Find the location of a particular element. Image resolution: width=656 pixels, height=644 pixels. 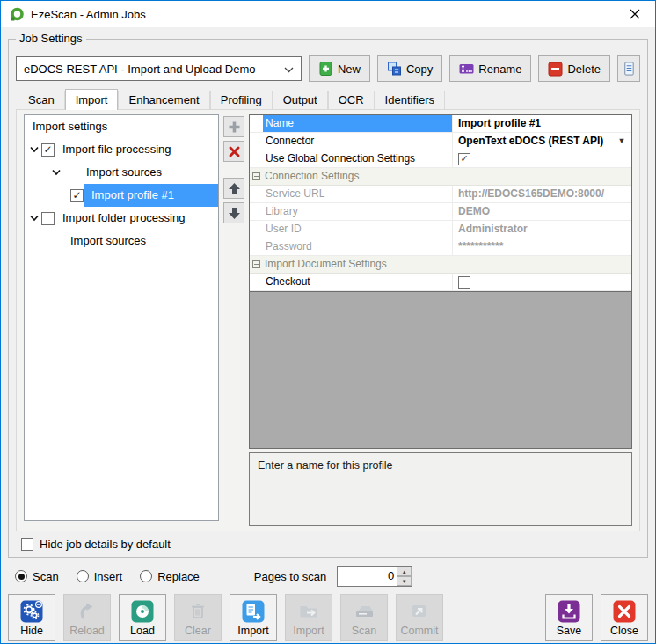

move-up-button is located at coordinates (234, 188).